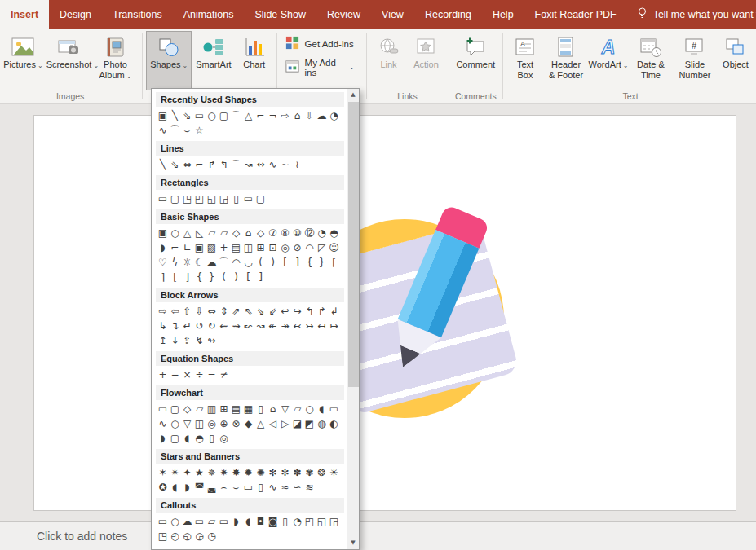 The width and height of the screenshot is (756, 550). Describe the element at coordinates (199, 375) in the screenshot. I see `shape-icon: ÷` at that location.